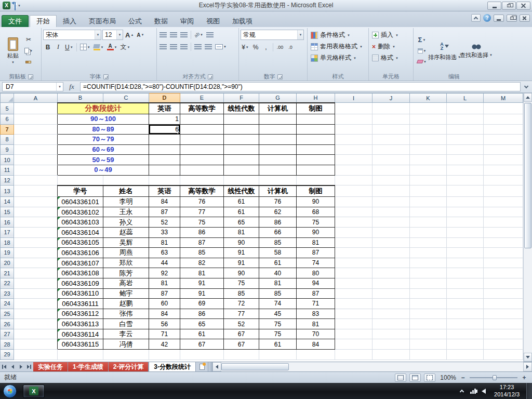 Image resolution: width=532 pixels, height=399 pixels. I want to click on cell-E8, so click(202, 140).